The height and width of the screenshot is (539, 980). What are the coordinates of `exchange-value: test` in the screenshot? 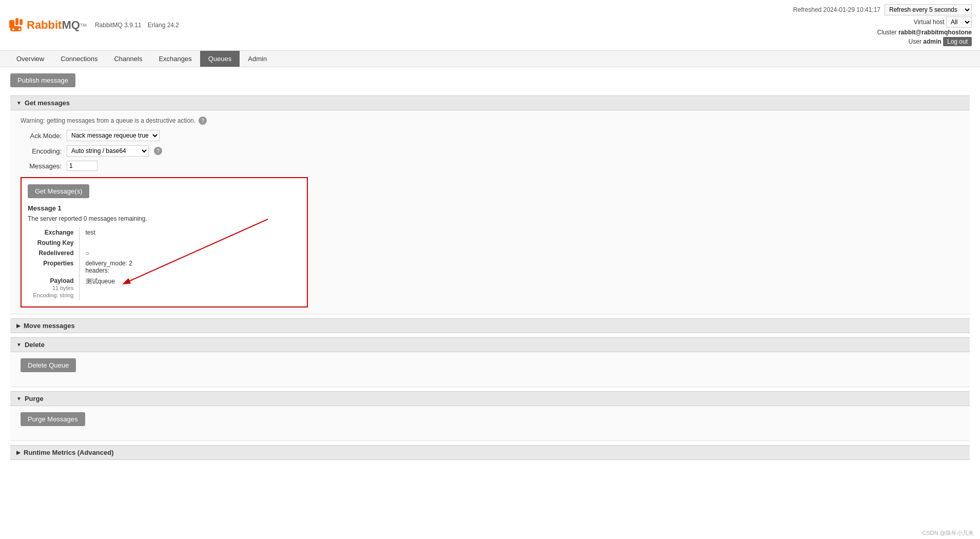 It's located at (190, 233).